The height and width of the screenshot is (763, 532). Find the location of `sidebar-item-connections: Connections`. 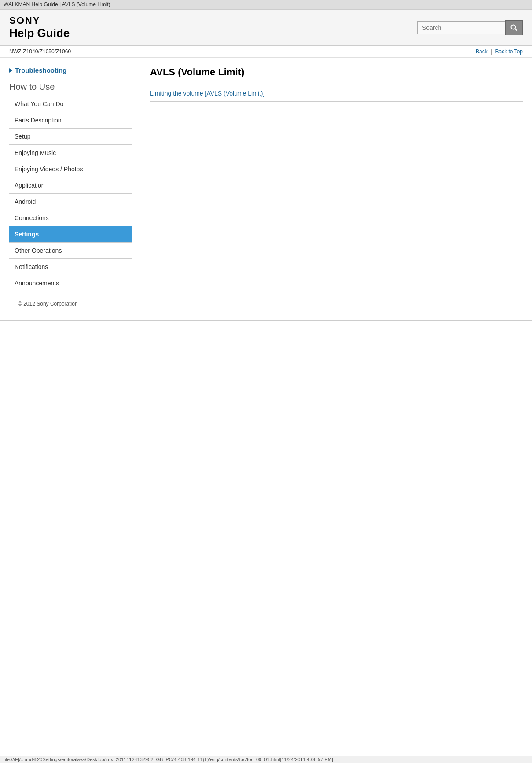

sidebar-item-connections: Connections is located at coordinates (71, 217).